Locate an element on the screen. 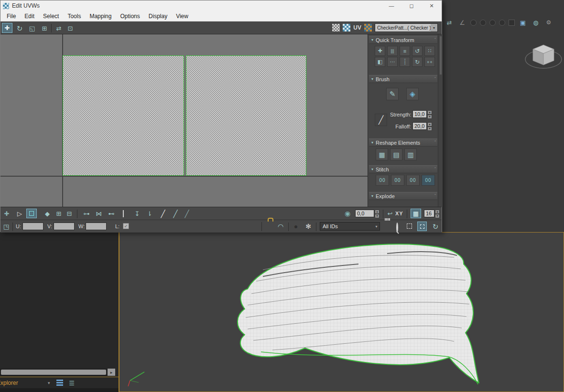 The width and height of the screenshot is (564, 392). pin-tool-icon: ↧ is located at coordinates (137, 213).